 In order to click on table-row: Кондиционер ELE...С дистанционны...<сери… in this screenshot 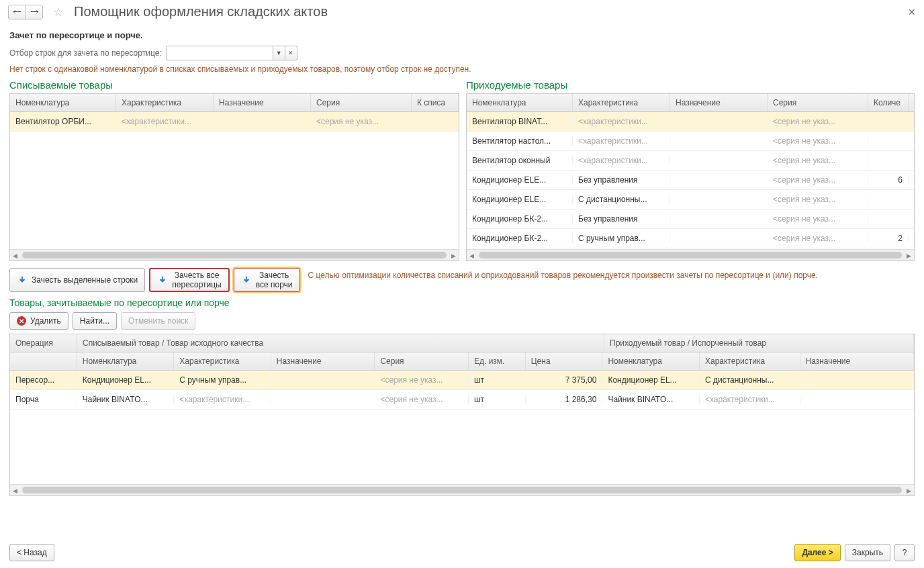, I will do `click(690, 200)`.